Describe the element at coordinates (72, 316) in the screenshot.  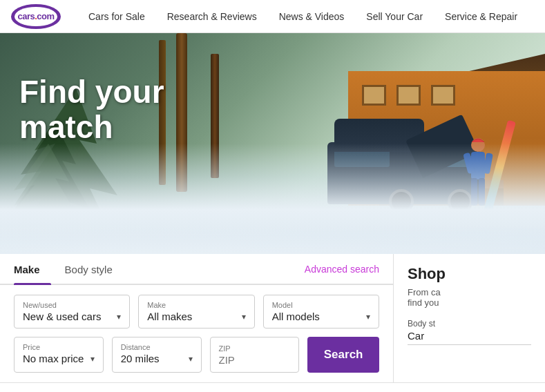
I see `new-used-value: New & used cars ▾` at that location.